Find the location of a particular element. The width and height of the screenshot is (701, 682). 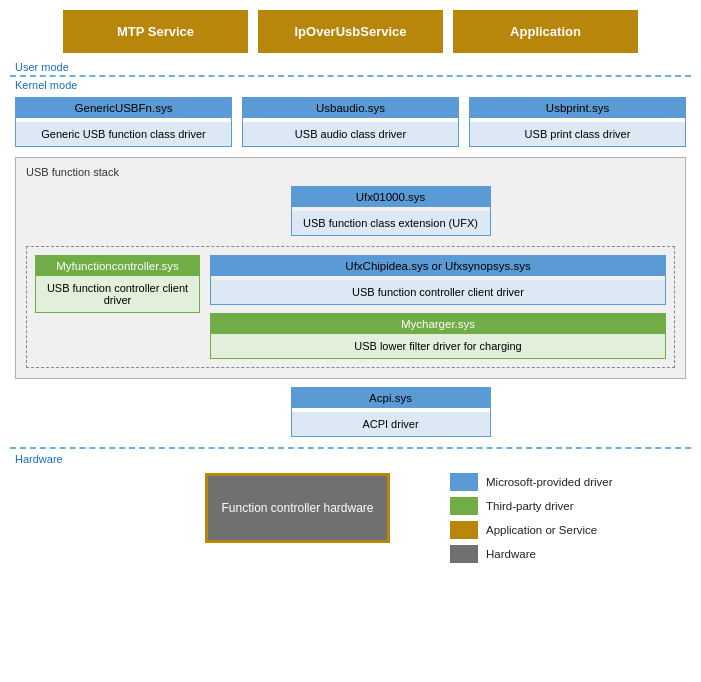

user-mode-label: User mode is located at coordinates (350, 67).